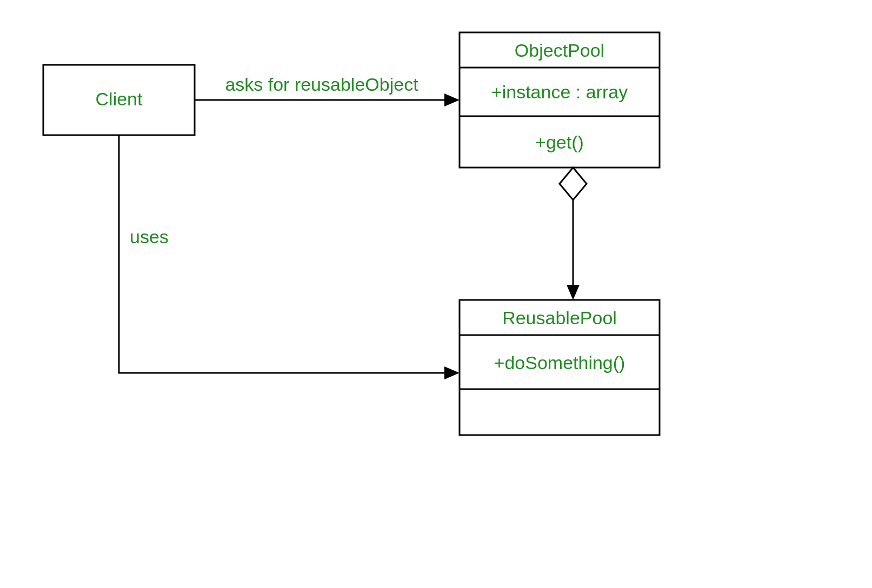 The width and height of the screenshot is (872, 588). What do you see at coordinates (560, 92) in the screenshot?
I see `objectpool-attribute: +instance : array` at bounding box center [560, 92].